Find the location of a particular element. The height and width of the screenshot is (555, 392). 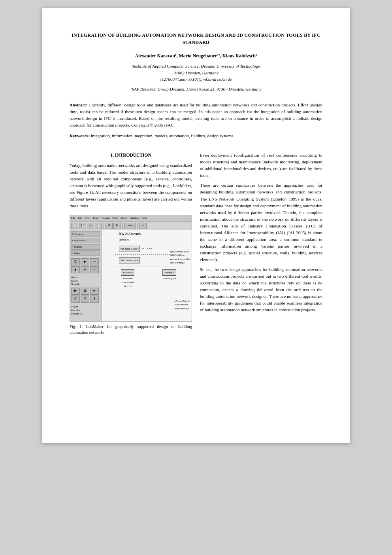

left-icon-cross: ✕ is located at coordinates (85, 299).